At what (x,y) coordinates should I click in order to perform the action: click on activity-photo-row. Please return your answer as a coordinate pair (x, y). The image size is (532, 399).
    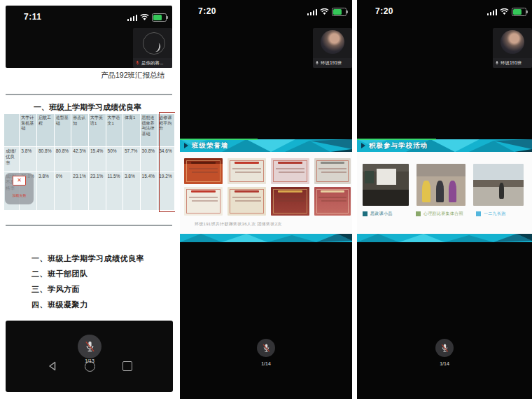
    Looking at the image, I should click on (443, 185).